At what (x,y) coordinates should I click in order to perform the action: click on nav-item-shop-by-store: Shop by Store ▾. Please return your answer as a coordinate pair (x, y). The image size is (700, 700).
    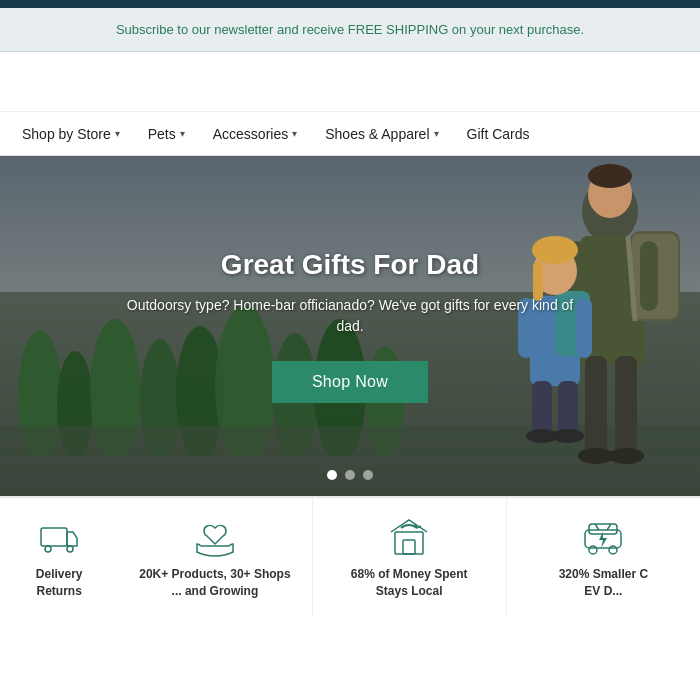
    Looking at the image, I should click on (71, 134).